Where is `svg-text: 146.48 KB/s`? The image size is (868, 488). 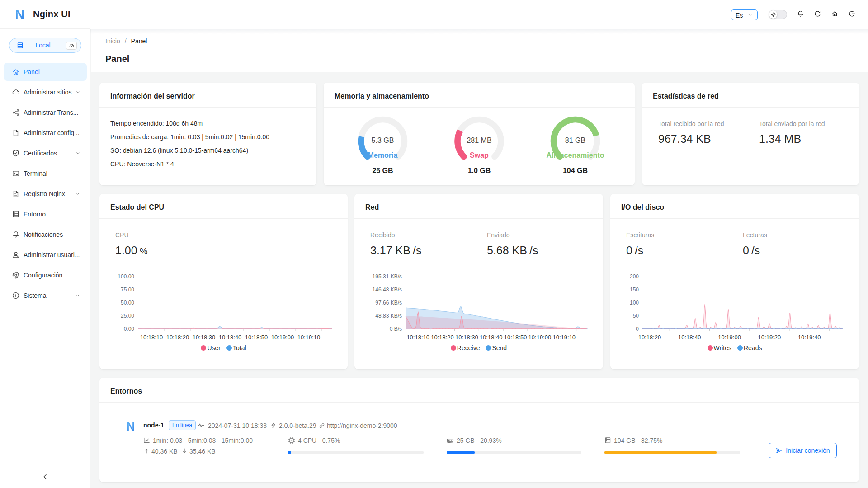
svg-text: 146.48 KB/s is located at coordinates (387, 290).